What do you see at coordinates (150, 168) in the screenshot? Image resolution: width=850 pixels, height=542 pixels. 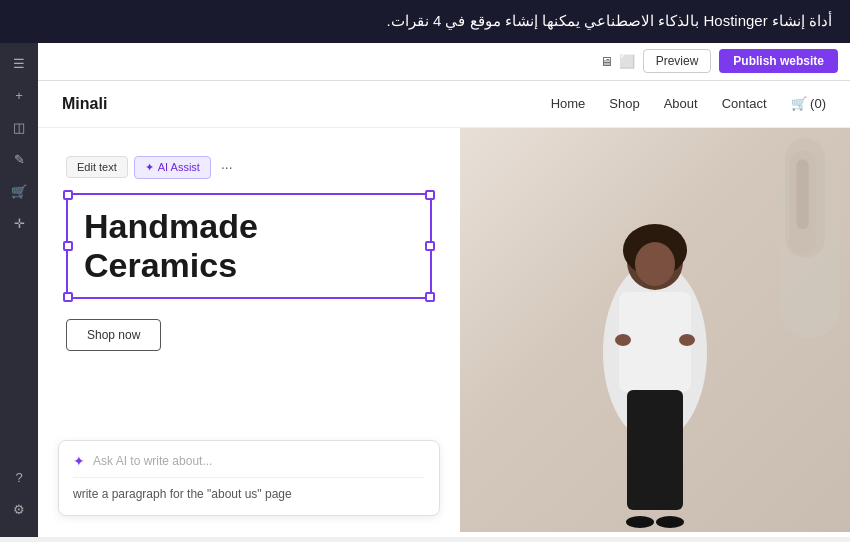 I see `ai-star-icon: ✦` at bounding box center [150, 168].